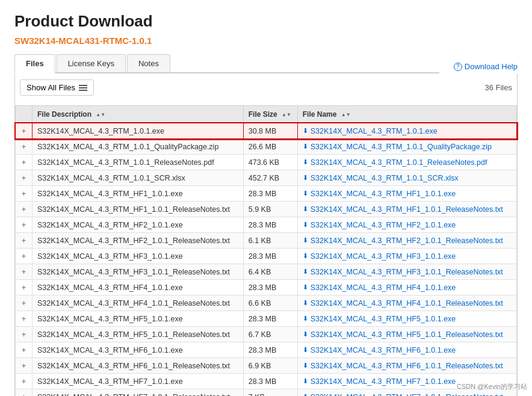 This screenshot has width=532, height=396. I want to click on page-title: Product Download, so click(266, 22).